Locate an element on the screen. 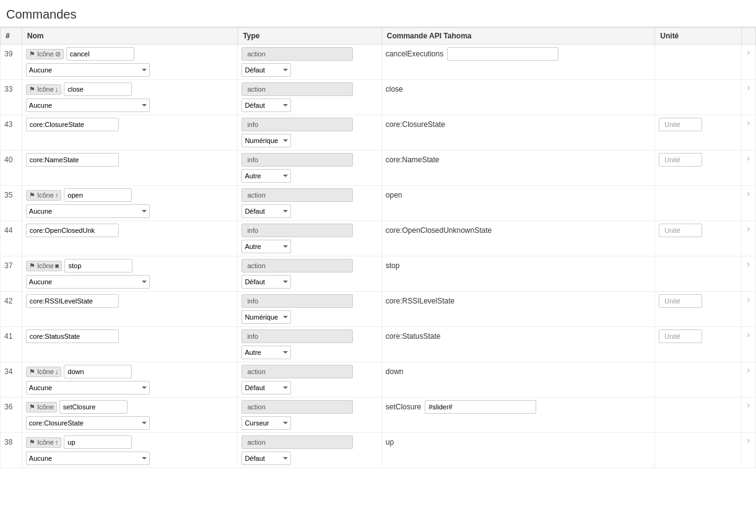 This screenshot has width=756, height=532. api-command-text: core:RSSILevelState is located at coordinates (420, 301).